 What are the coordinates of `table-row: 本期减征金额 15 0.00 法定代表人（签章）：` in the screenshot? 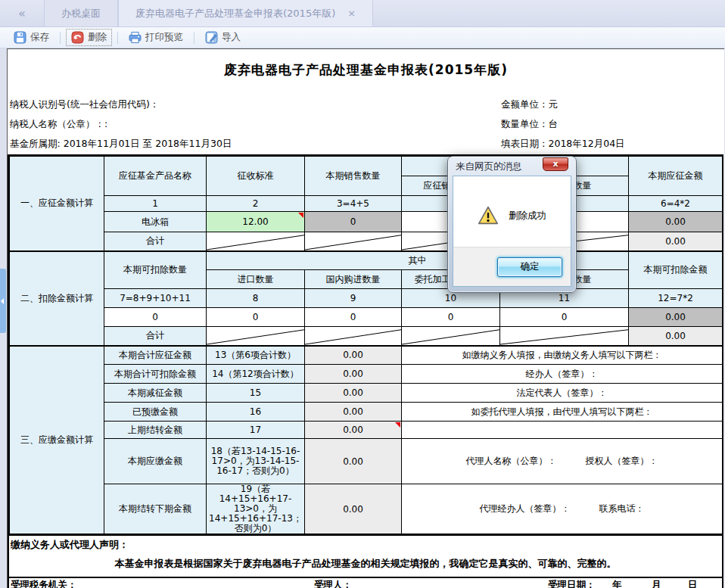 It's located at (366, 394).